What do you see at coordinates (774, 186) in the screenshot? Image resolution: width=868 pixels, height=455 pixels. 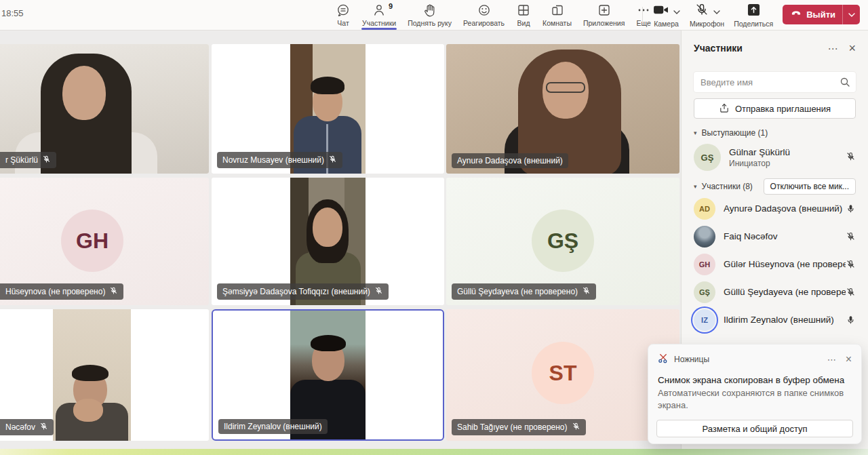 I see `attendees-section-header: ▾ Участники (8) Отключить все мик...` at bounding box center [774, 186].